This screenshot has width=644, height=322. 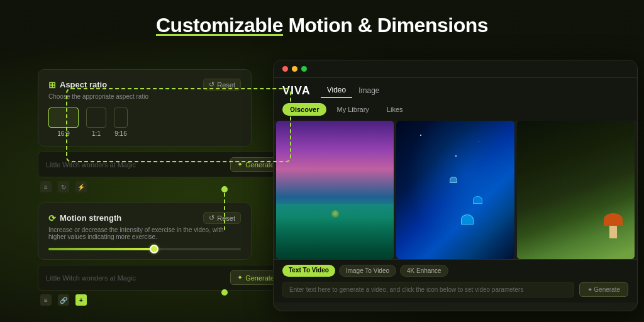 I want to click on title-word-customizable: Customizable, so click(x=219, y=25).